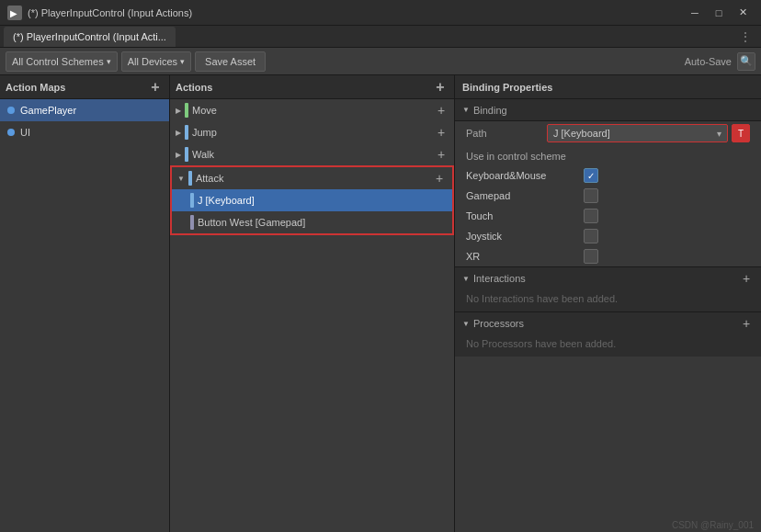  What do you see at coordinates (380, 62) in the screenshot?
I see `toolbar: All Control Schemes ▾ All Devices ▾ Save…` at bounding box center [380, 62].